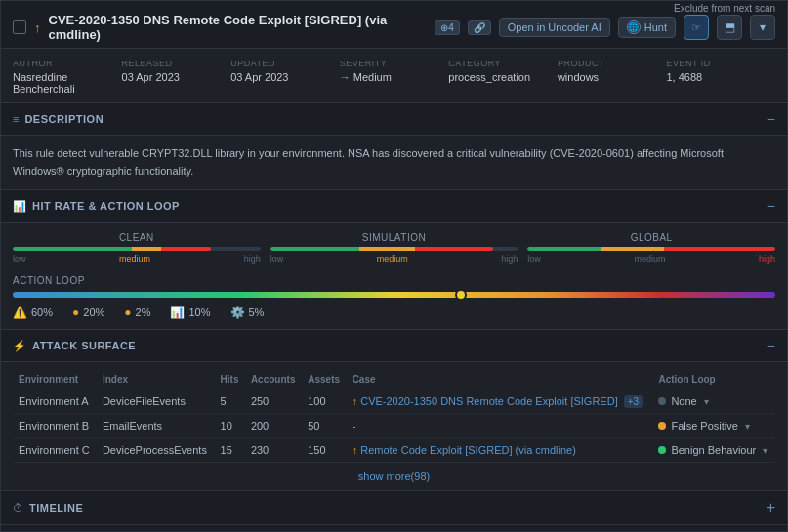 The width and height of the screenshot is (788, 532). I want to click on badge-link: 🔗, so click(479, 27).